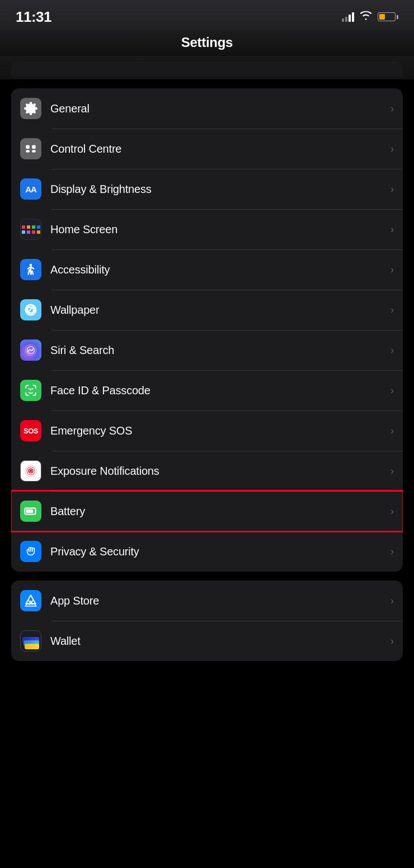  I want to click on wallet-chevron: ›, so click(392, 641).